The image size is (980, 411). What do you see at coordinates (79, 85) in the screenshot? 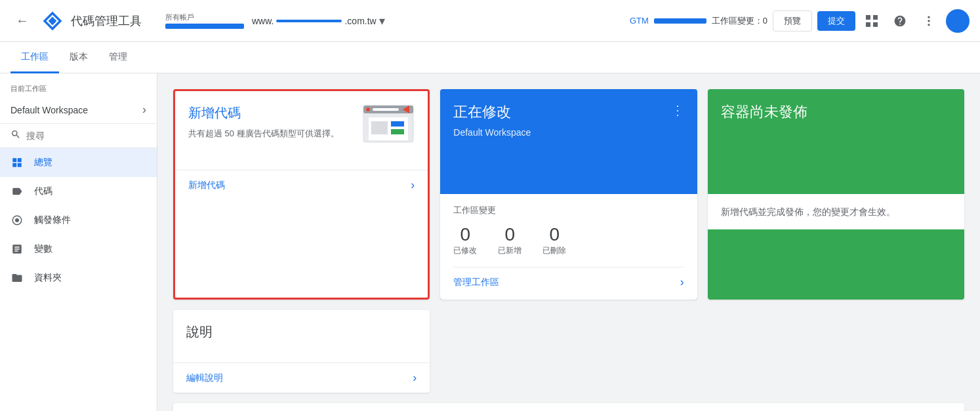
I see `sidebar-section-label: 目前工作區` at bounding box center [79, 85].